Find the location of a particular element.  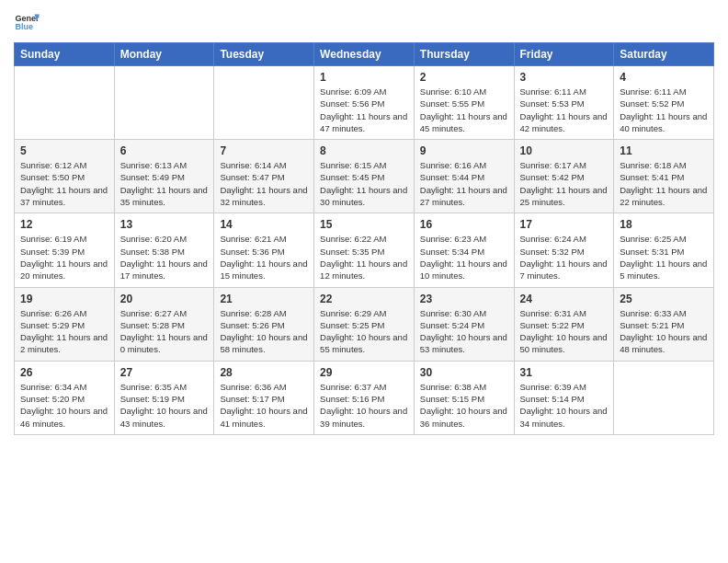

calendar-cell: 2Sunrise: 6:10 AMSunset: 5:55 PMDaylight… is located at coordinates (463, 103).